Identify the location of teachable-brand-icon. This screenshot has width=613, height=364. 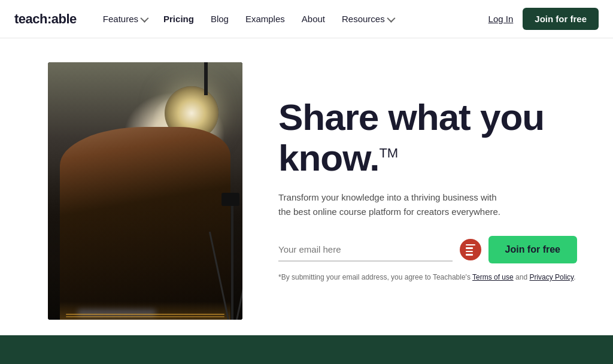
(471, 250).